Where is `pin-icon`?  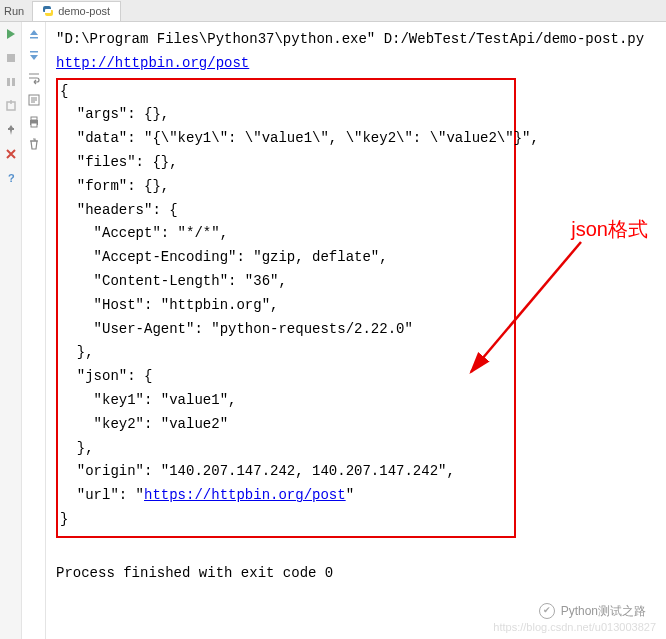
pin-icon is located at coordinates (11, 130).